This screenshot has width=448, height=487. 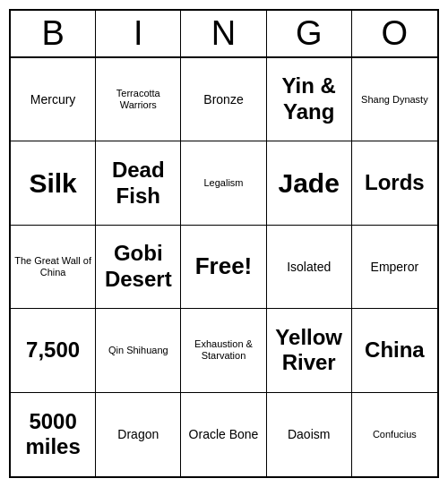 What do you see at coordinates (310, 34) in the screenshot?
I see `bingo-header-letter: G` at bounding box center [310, 34].